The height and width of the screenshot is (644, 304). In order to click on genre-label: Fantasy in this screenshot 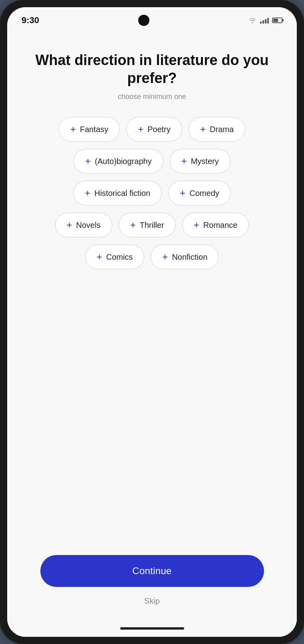, I will do `click(94, 129)`.